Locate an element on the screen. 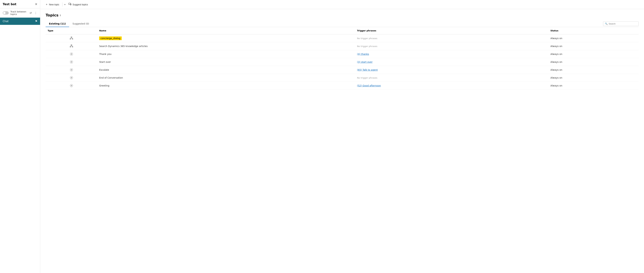 Image resolution: width=644 pixels, height=273 pixels. col-header-name: Name is located at coordinates (226, 31).